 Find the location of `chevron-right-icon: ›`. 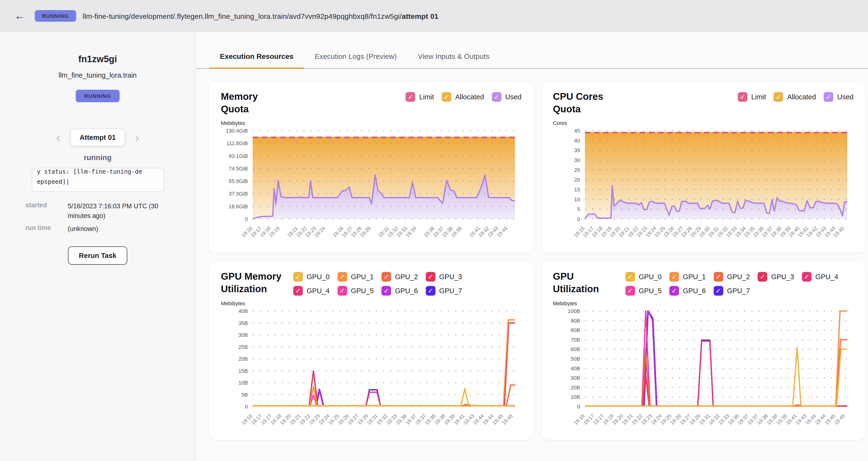

chevron-right-icon: › is located at coordinates (137, 137).